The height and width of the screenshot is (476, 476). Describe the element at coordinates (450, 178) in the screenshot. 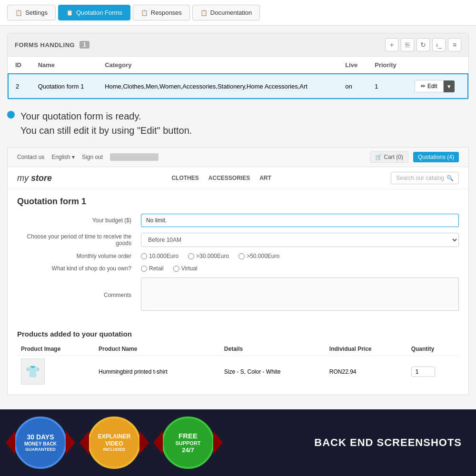

I see `search-icon: 🔍` at that location.